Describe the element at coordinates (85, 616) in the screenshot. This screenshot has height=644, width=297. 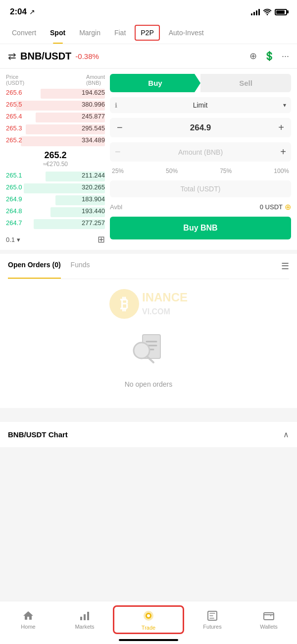
I see `markets-icon` at that location.